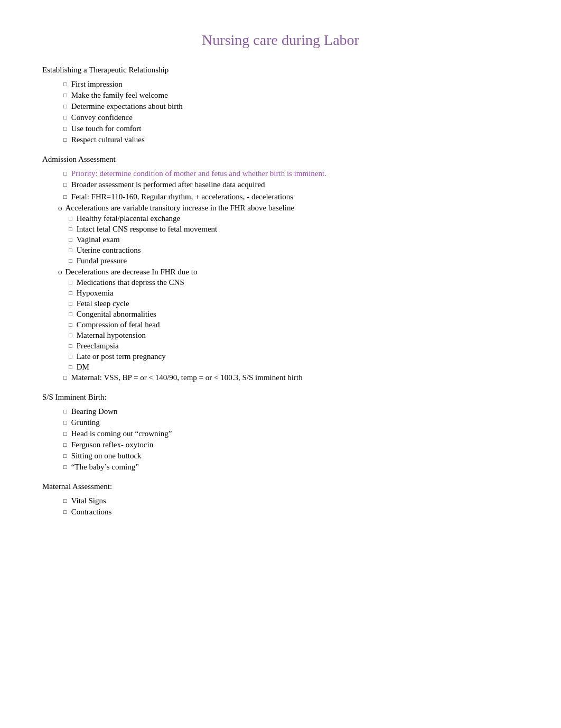  What do you see at coordinates (294, 367) in the screenshot?
I see `list-item: DM` at bounding box center [294, 367].